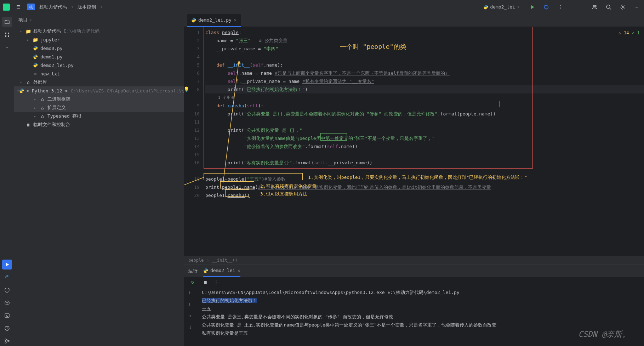  I want to click on tool-window-bar-left: ⋯, so click(7, 180).